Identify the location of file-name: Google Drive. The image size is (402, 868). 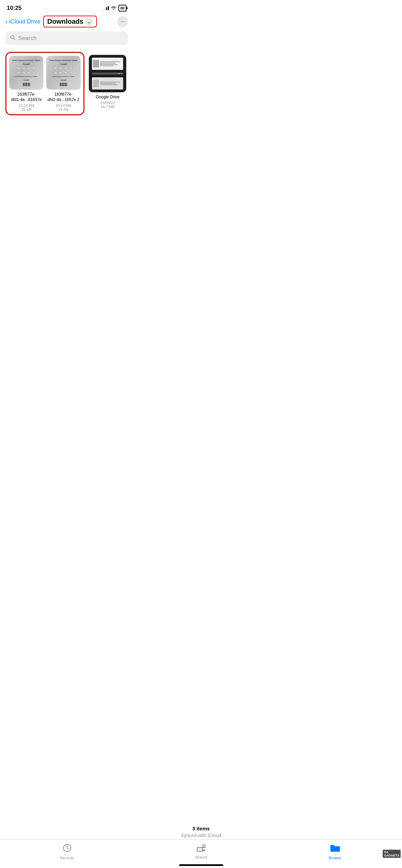
(108, 97).